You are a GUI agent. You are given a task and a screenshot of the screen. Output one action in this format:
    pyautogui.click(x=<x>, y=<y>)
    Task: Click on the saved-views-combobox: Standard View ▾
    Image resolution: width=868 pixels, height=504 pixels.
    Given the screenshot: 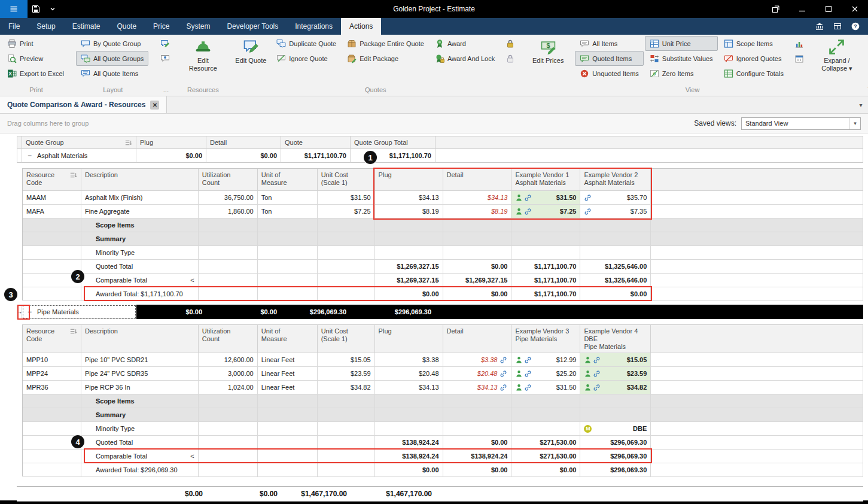 What is the action you would take?
    pyautogui.click(x=801, y=123)
    